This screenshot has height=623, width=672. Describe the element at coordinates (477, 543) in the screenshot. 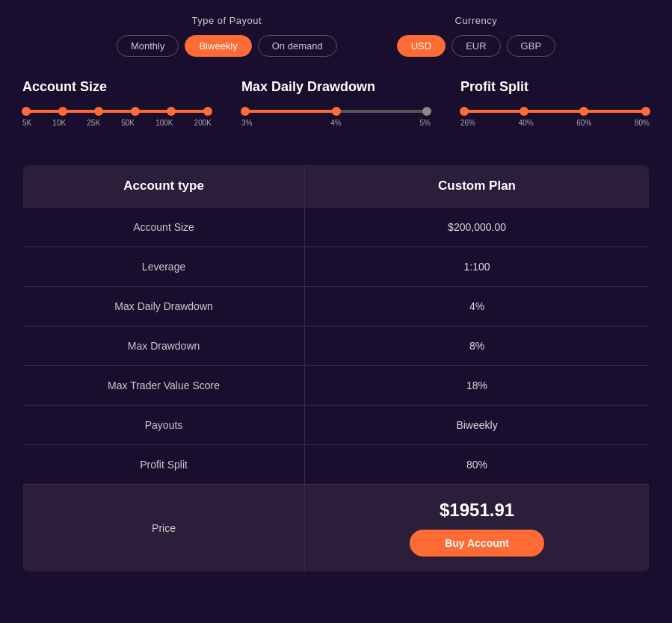

I see `buy-account-button: Buy Account` at that location.